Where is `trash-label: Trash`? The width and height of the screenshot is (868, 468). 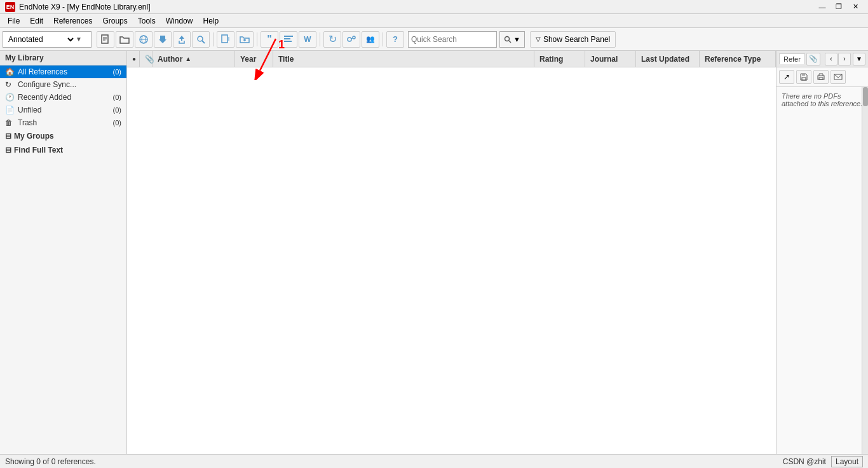 trash-label: Trash is located at coordinates (27, 123).